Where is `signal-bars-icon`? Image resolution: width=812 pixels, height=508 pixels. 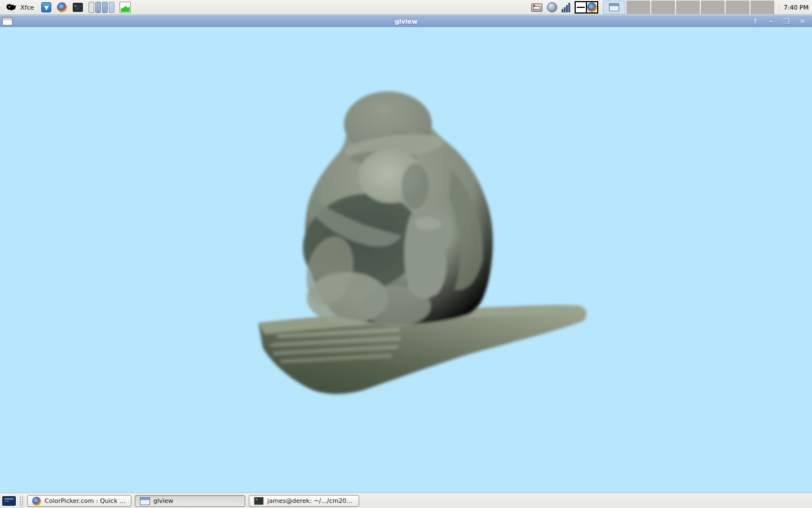 signal-bars-icon is located at coordinates (566, 7).